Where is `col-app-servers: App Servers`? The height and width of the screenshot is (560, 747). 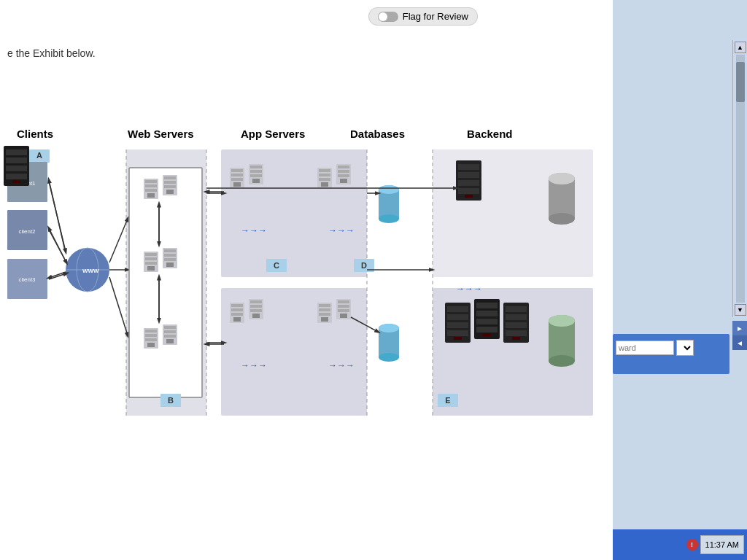
col-app-servers: App Servers is located at coordinates (273, 134).